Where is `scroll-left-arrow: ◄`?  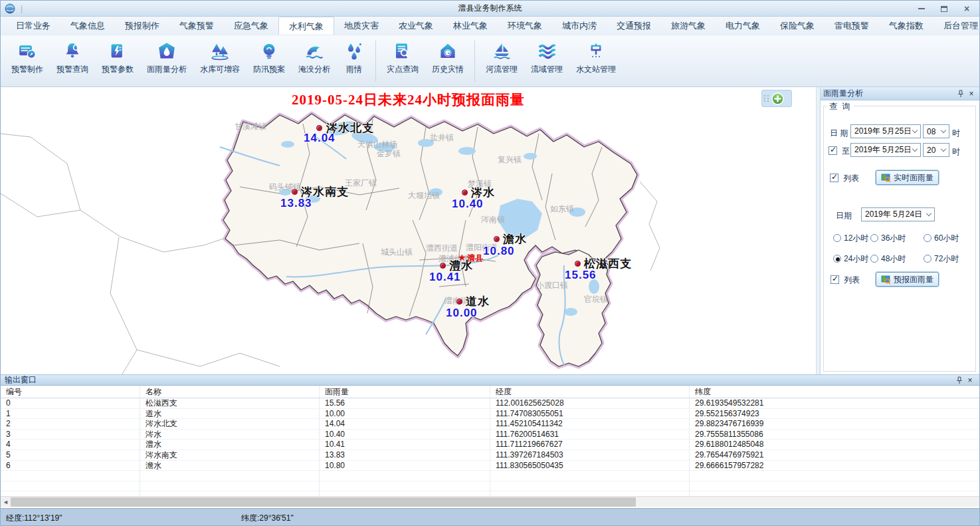 scroll-left-arrow: ◄ is located at coordinates (5, 501).